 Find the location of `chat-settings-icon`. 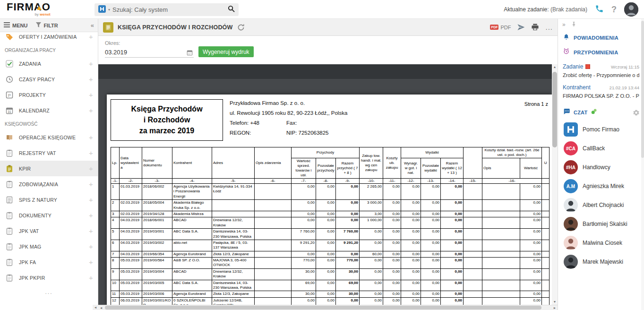

chat-settings-icon is located at coordinates (636, 112).